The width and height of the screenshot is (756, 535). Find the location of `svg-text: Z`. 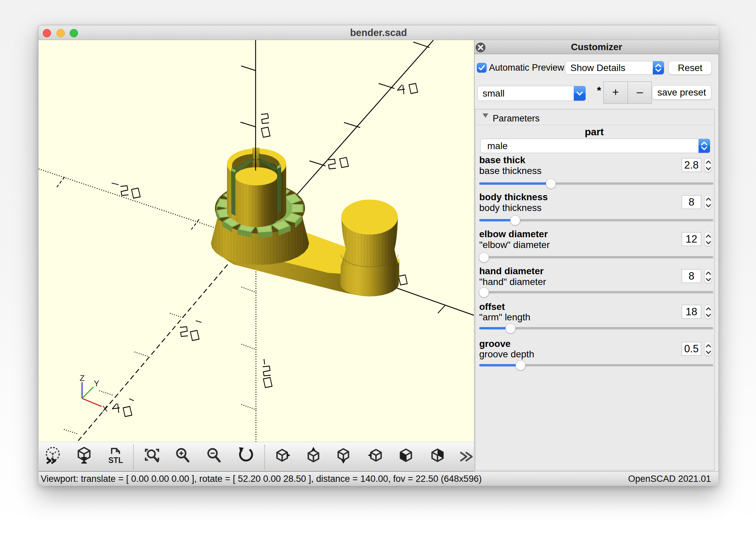

svg-text: Z is located at coordinates (82, 378).